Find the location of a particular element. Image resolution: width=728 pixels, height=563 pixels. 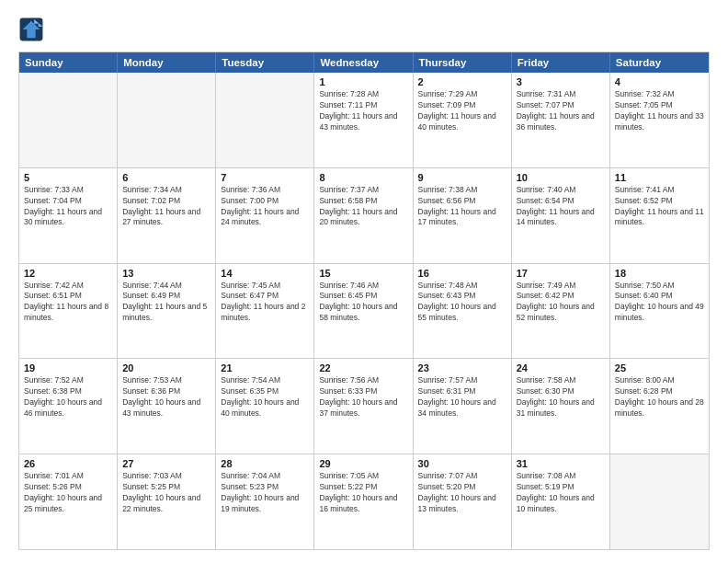

logo-icon is located at coordinates (31, 29).